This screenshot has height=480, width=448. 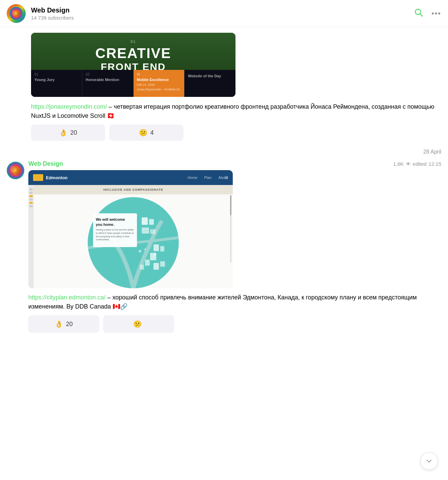 What do you see at coordinates (429, 461) in the screenshot?
I see `scroll-to-bottom-button` at bounding box center [429, 461].